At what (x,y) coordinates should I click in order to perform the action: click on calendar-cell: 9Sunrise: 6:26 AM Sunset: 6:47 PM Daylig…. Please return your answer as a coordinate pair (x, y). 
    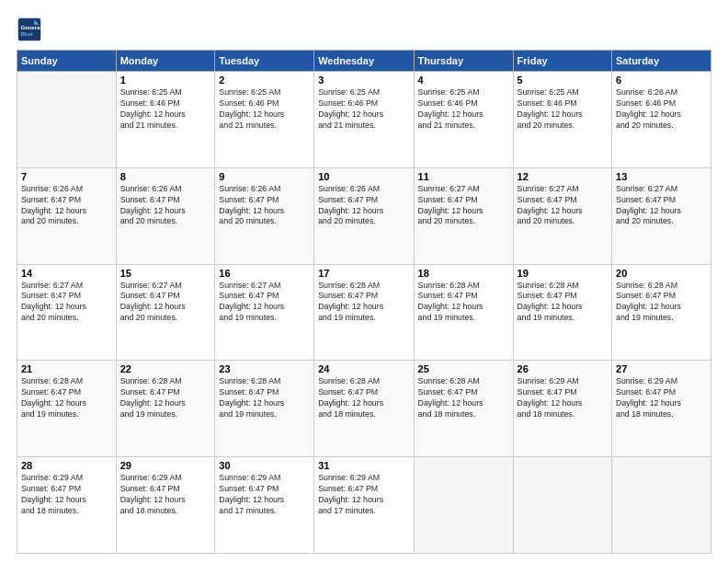
    Looking at the image, I should click on (265, 215).